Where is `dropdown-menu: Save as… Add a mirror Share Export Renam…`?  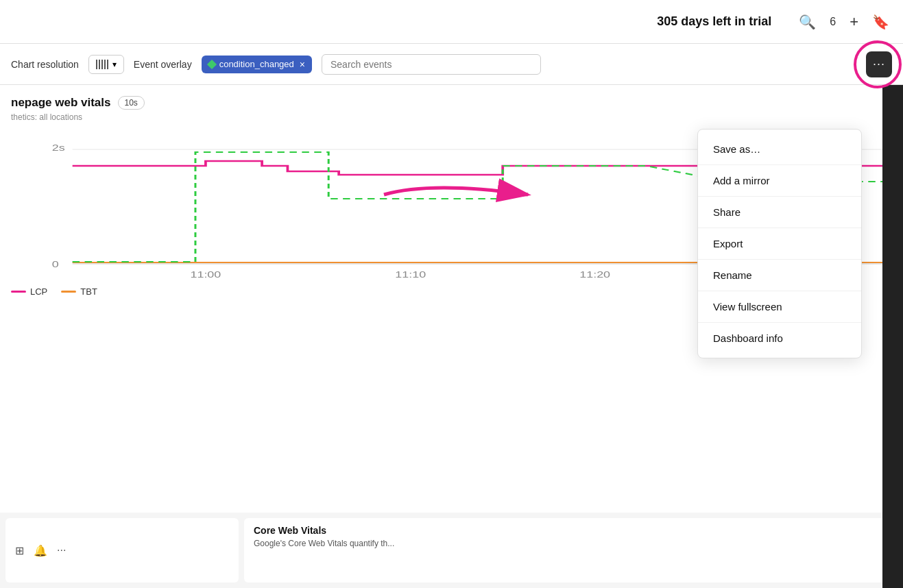
dropdown-menu: Save as… Add a mirror Share Export Renam… is located at coordinates (780, 244).